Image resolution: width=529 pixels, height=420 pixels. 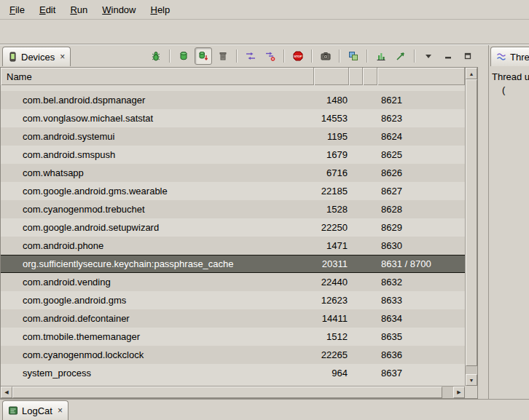 What do you see at coordinates (471, 227) in the screenshot?
I see `vertical-scrollbar: ▲ ▼` at bounding box center [471, 227].